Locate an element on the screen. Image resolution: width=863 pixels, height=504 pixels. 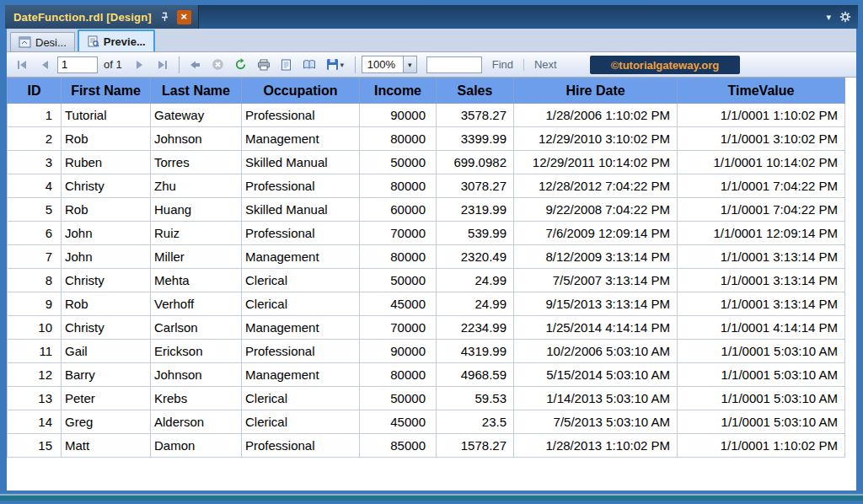
designer-tab-strip: Desi... Previe... is located at coordinates (432, 40).